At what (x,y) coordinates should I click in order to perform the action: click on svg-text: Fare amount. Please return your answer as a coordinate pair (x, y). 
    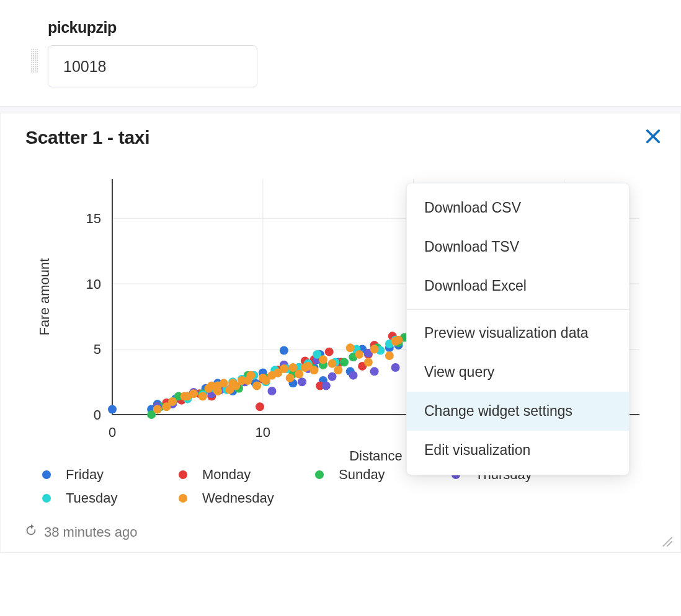
    Looking at the image, I should click on (45, 297).